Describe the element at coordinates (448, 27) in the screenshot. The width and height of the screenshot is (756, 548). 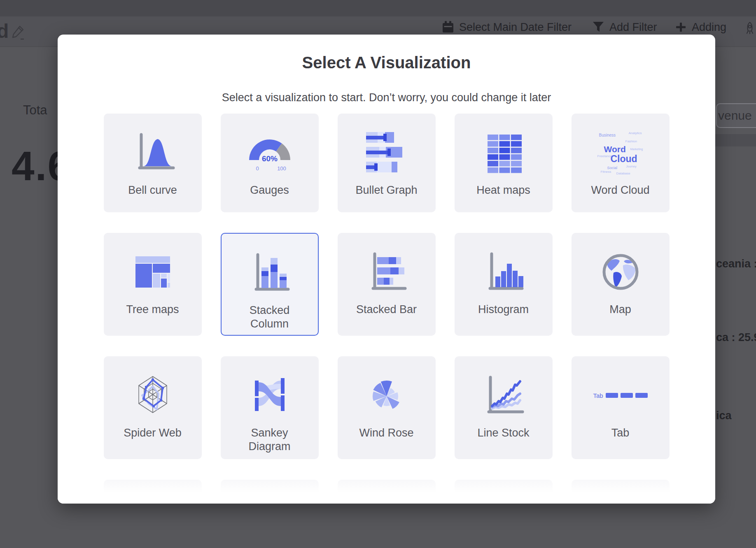
I see `calendar-icon` at that location.